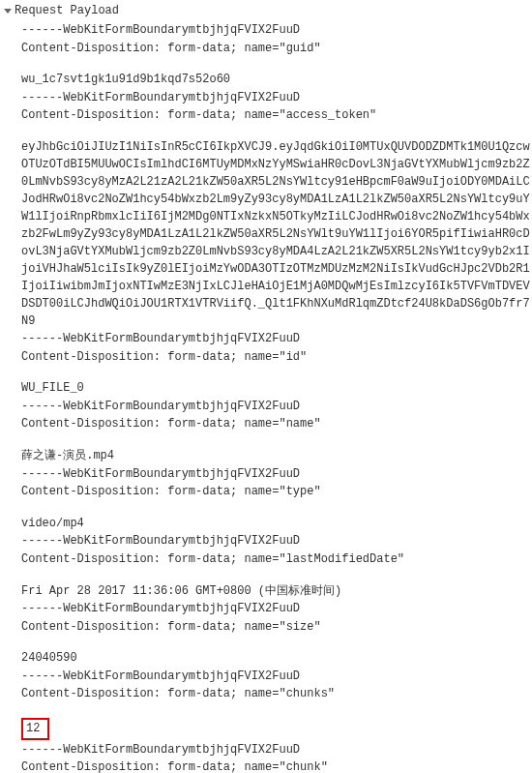 The image size is (532, 773). I want to click on disposition-line: Content-Disposition: form-data; name="ac…, so click(277, 116).